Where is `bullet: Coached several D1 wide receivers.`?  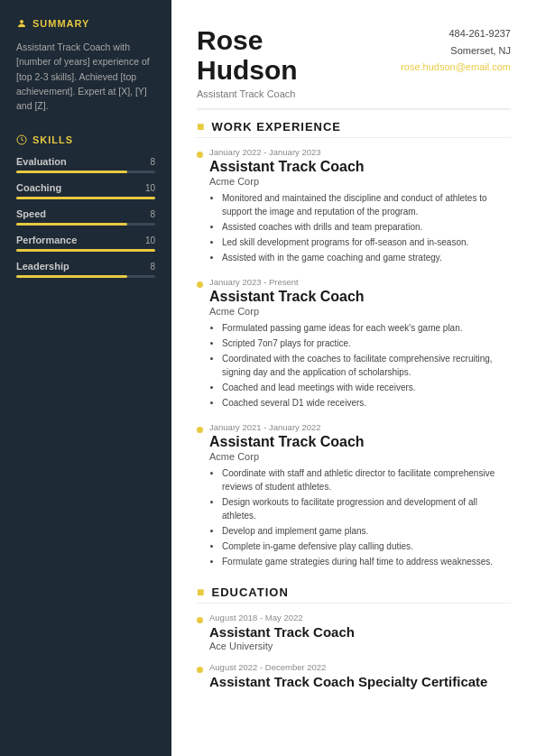
bullet: Coached several D1 wide receivers. is located at coordinates (366, 402).